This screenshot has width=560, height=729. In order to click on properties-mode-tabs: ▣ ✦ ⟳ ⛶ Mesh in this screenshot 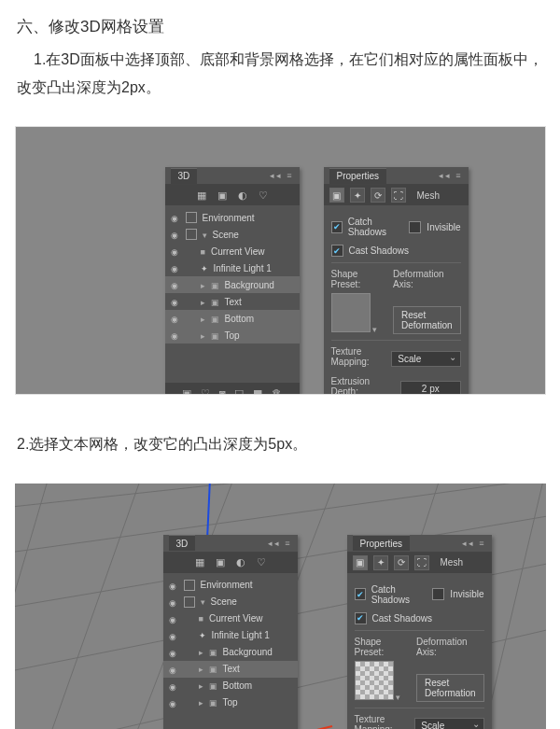, I will do `click(396, 195)`.